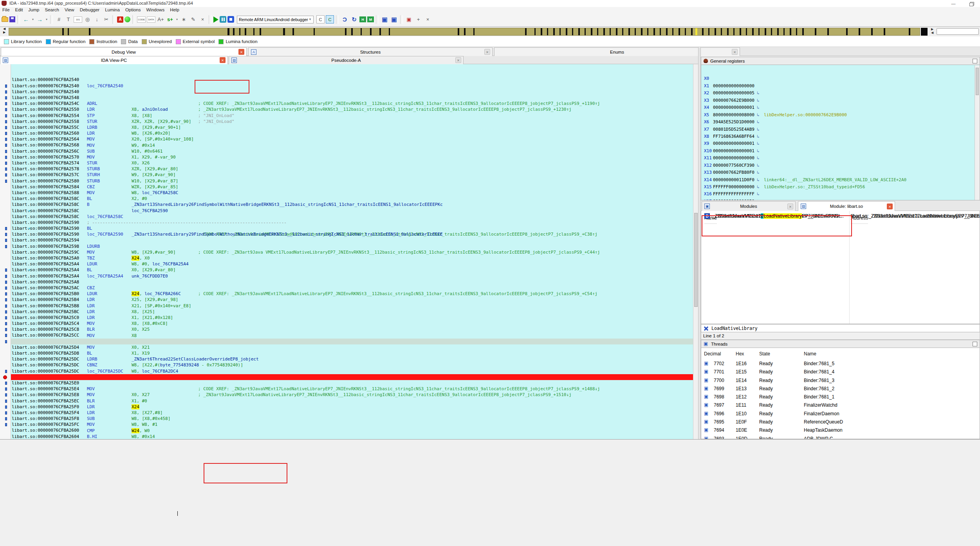 Image resolution: width=980 pixels, height=546 pixels. I want to click on listing-line: libart.so:00000076CFBA2570 STURB W9, [X2…, so click(347, 145).